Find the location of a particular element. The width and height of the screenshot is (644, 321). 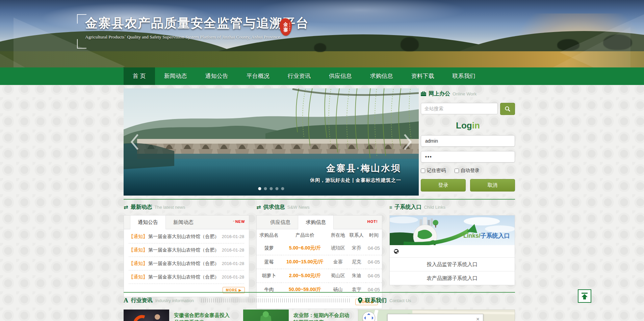

new-badge-text: NEW is located at coordinates (240, 222).